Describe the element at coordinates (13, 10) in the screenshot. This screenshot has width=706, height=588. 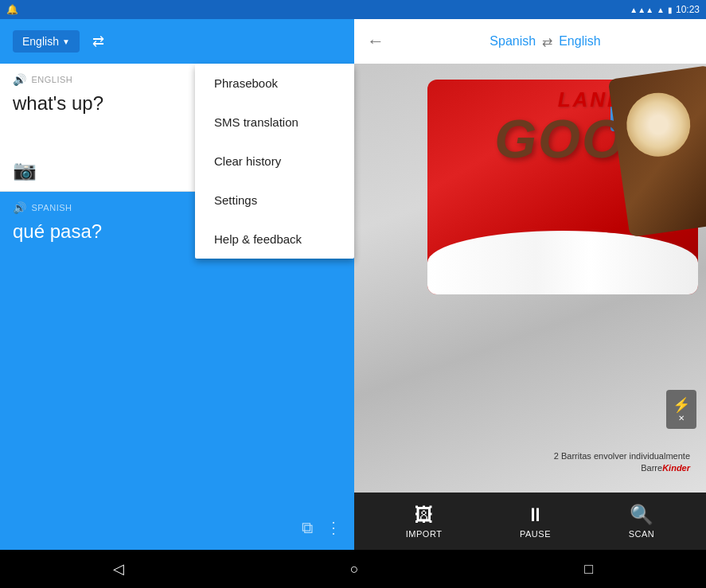
I see `notification-icon: 🔔` at that location.